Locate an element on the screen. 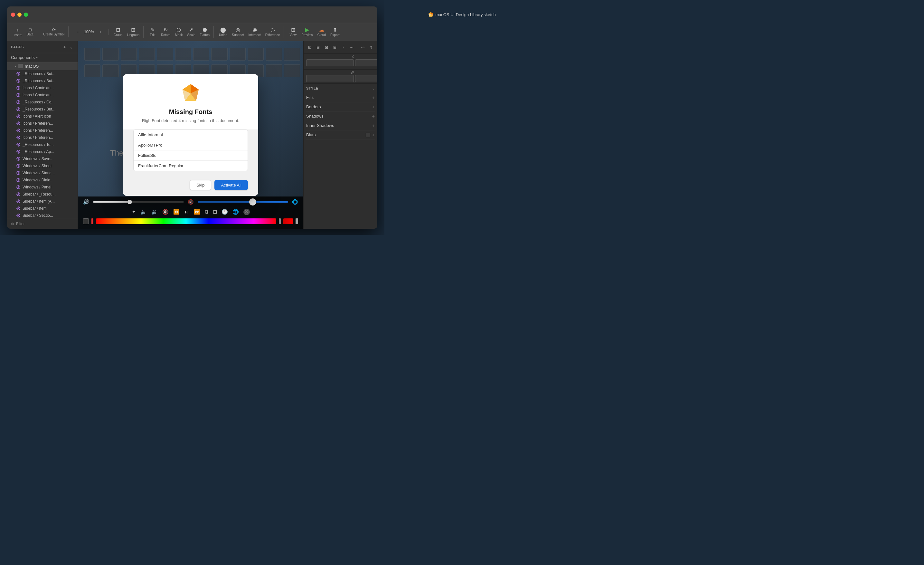  group-button: ⊡ Group is located at coordinates (118, 32).